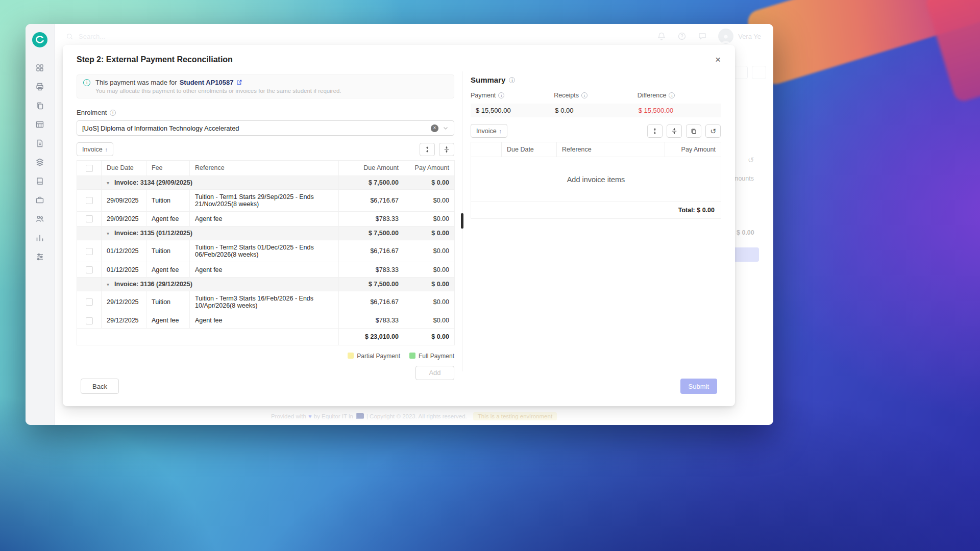 This screenshot has width=980, height=551. Describe the element at coordinates (207, 83) in the screenshot. I see `student-link: Student AP10587` at that location.